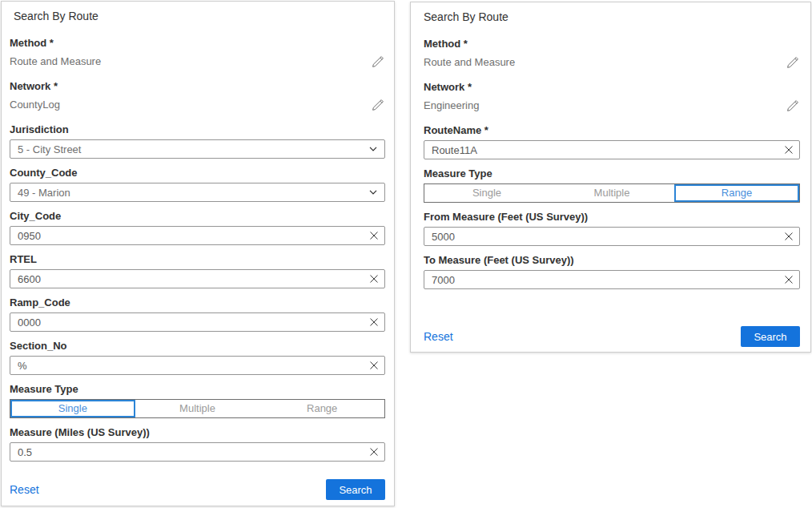 The height and width of the screenshot is (508, 812). I want to click on to-measure-input, so click(612, 280).